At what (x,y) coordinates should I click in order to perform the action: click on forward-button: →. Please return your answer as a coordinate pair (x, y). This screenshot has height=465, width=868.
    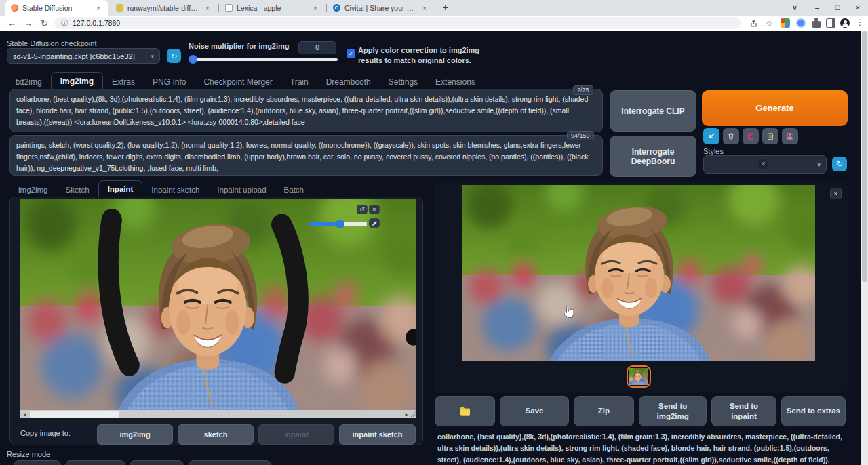
    Looking at the image, I should click on (28, 23).